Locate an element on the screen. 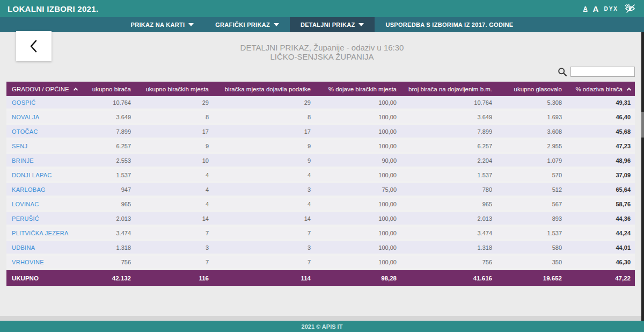 This screenshot has height=332, width=644. value-cell: 48,96 is located at coordinates (601, 161).